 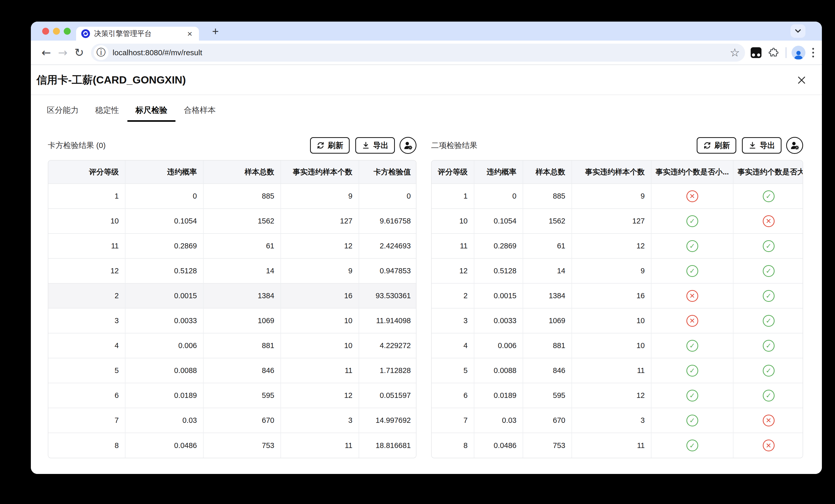 I want to click on address-bar: ⓘ localhost:8080/#/mv/result ☆, so click(x=418, y=53).